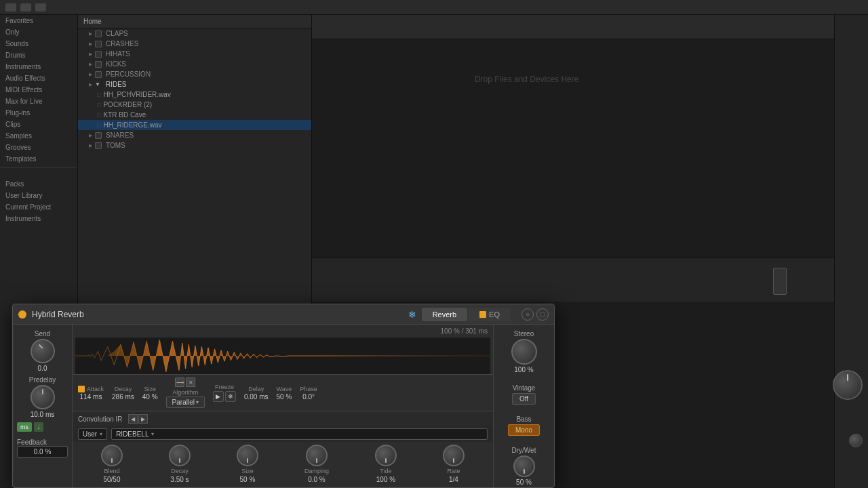 The width and height of the screenshot is (868, 488). What do you see at coordinates (180, 455) in the screenshot?
I see `conv-decay-knob` at bounding box center [180, 455].